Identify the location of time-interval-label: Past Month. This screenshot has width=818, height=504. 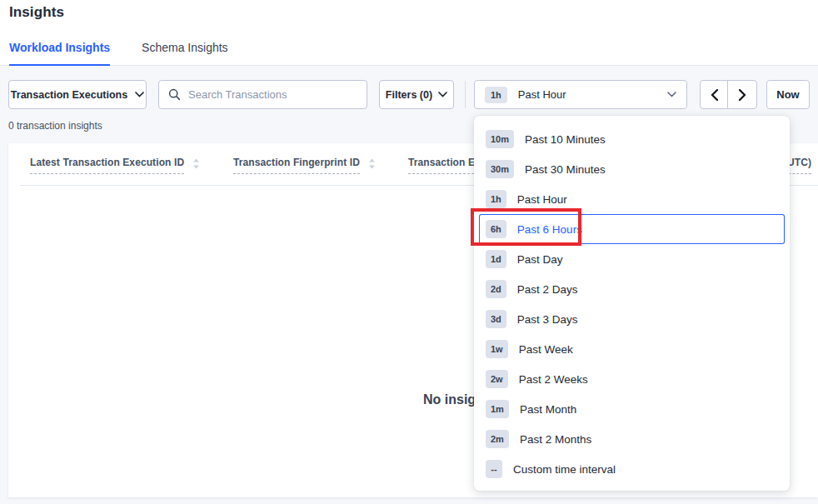
(548, 410).